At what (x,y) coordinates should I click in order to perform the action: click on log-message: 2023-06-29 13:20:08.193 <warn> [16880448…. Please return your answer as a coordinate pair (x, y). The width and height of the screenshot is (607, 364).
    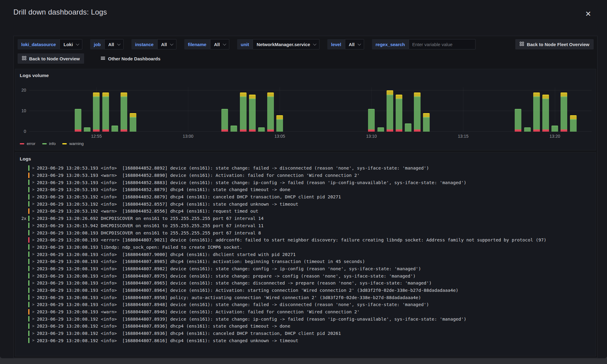
    Looking at the image, I should click on (198, 312).